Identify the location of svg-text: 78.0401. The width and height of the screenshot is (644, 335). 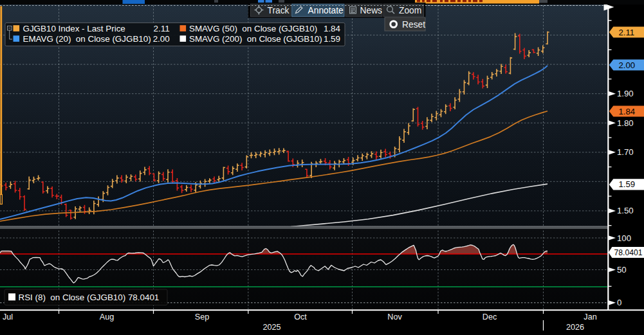
(629, 253).